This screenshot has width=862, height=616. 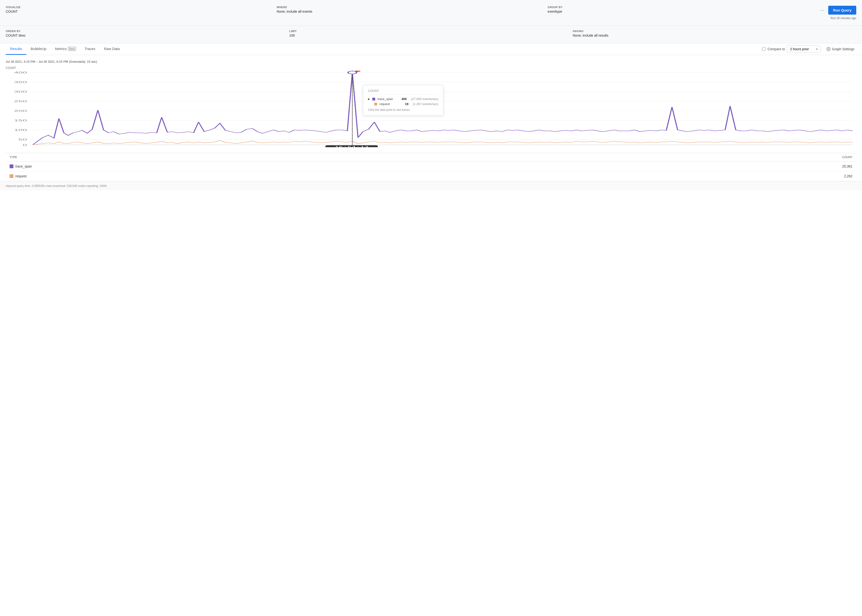 What do you see at coordinates (403, 92) in the screenshot?
I see `tooltip-title: COUNT` at bounding box center [403, 92].